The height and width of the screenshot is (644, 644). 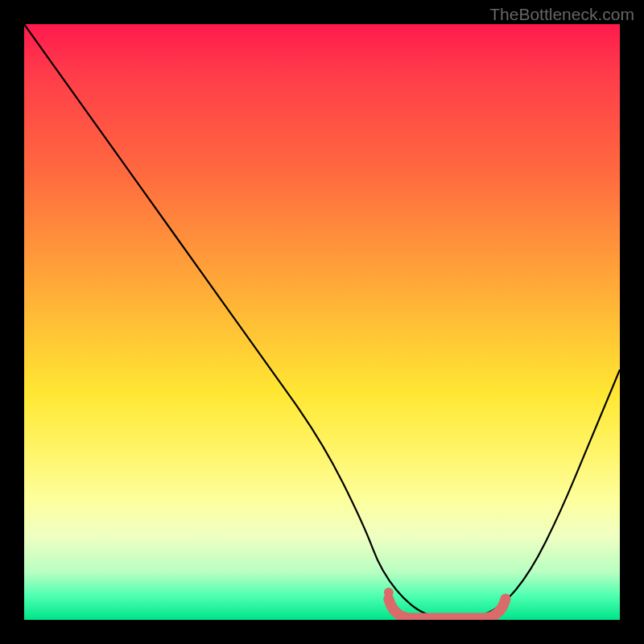 What do you see at coordinates (562, 14) in the screenshot?
I see `watermark-text: TheBottleneck.com` at bounding box center [562, 14].